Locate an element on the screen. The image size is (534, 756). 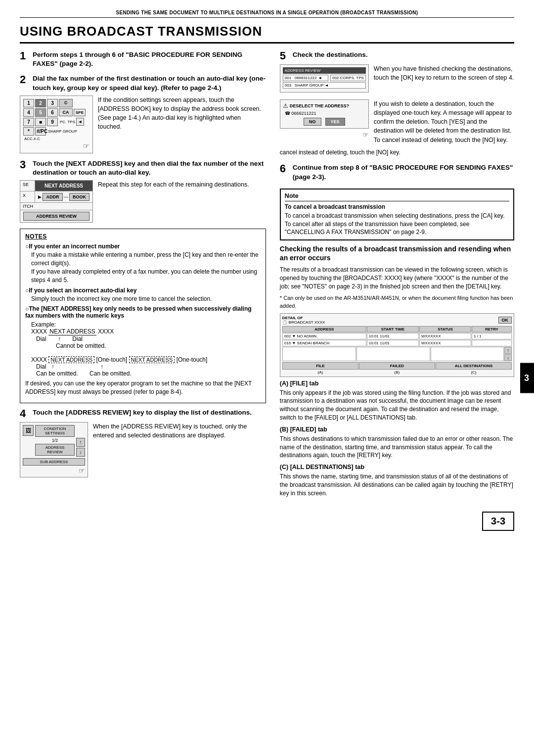
page-title: USING BROADCAST TRANSMISSION is located at coordinates (267, 34).